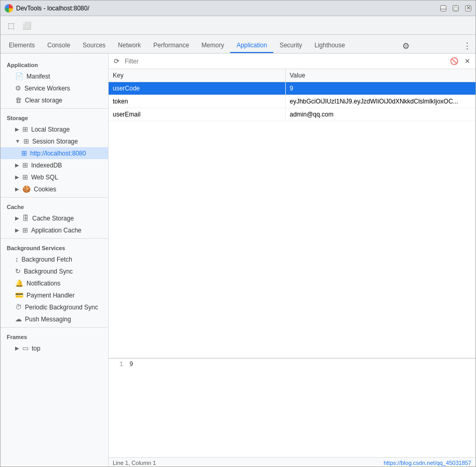  What do you see at coordinates (11, 25) in the screenshot?
I see `dock-icon: ⬚` at bounding box center [11, 25].